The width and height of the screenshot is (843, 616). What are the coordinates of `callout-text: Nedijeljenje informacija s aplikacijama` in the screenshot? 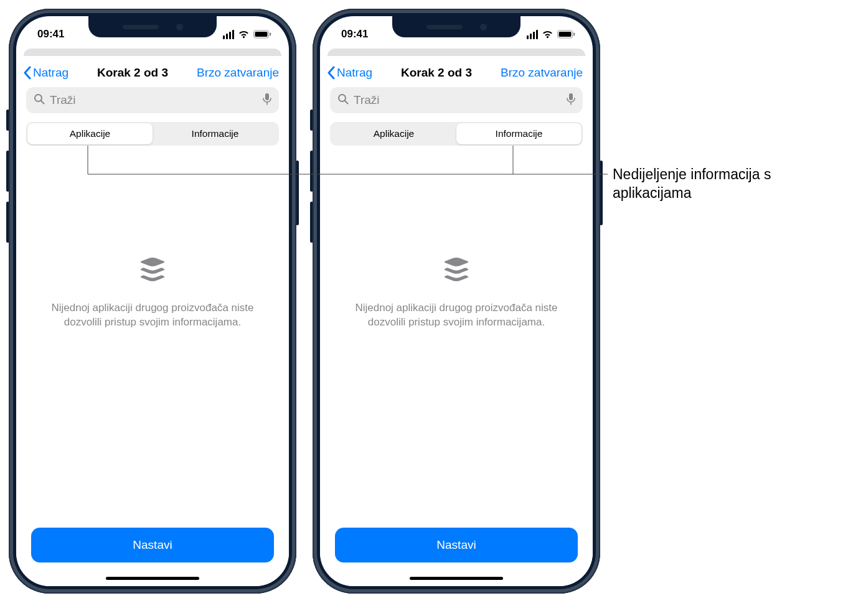 It's located at (725, 184).